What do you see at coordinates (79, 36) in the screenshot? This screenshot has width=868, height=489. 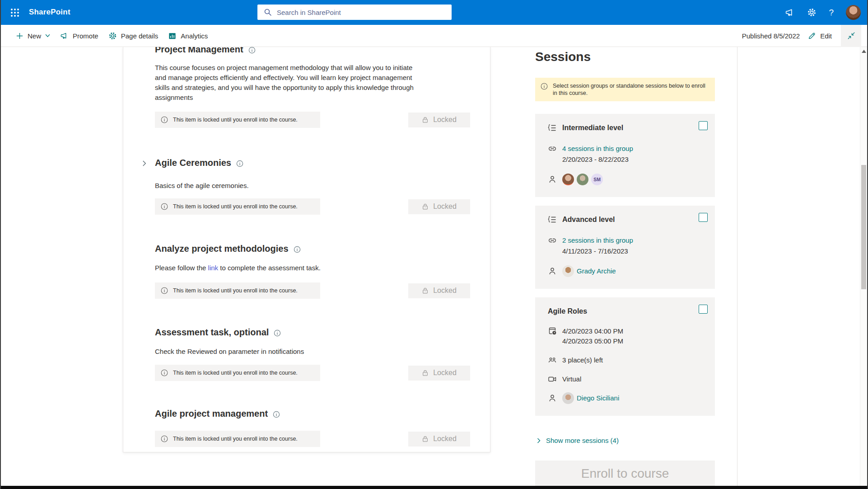 I see `promote-button: Promote` at bounding box center [79, 36].